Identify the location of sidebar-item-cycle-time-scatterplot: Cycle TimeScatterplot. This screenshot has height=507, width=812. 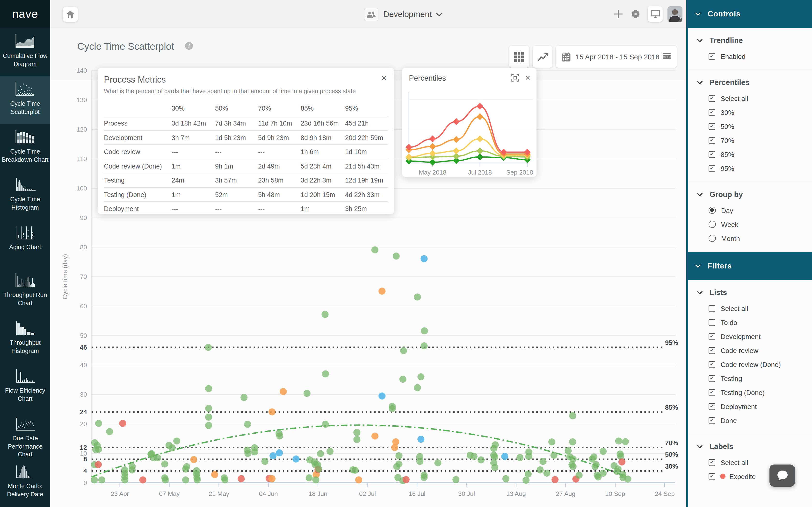
(25, 100).